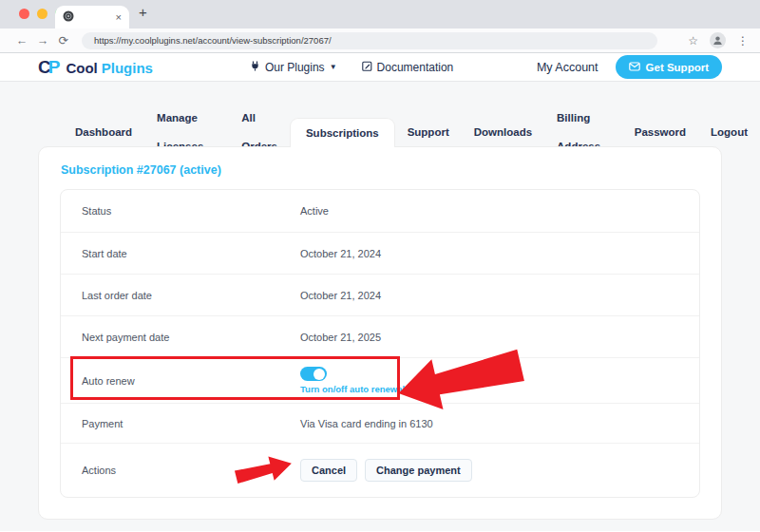 Image resolution: width=760 pixels, height=532 pixels. What do you see at coordinates (264, 471) in the screenshot?
I see `annotation-small-arrow-icon` at bounding box center [264, 471].